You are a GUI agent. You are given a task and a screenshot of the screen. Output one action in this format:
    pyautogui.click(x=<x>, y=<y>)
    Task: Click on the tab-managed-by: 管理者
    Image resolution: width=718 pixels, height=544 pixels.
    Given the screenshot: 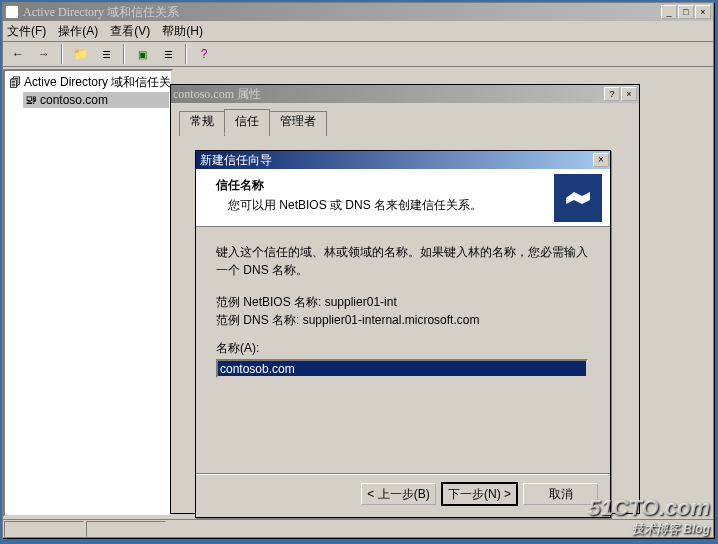 What is the action you would take?
    pyautogui.click(x=298, y=124)
    